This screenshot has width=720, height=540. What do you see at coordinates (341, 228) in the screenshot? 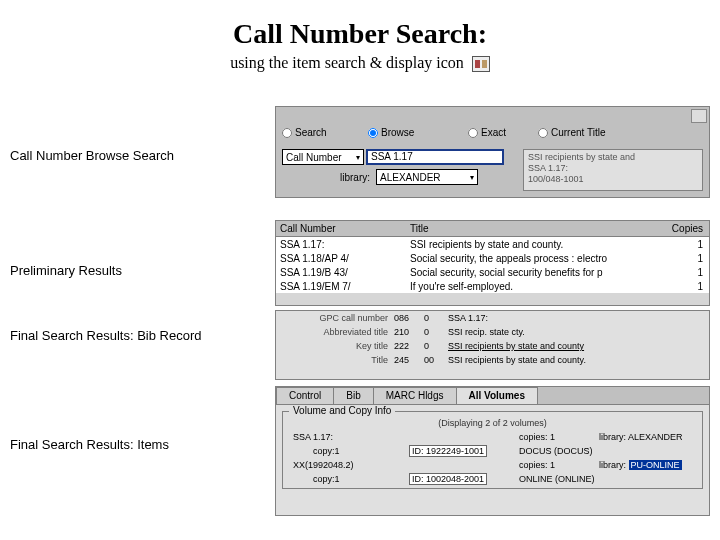
I see `col-callnumber: Call Number` at bounding box center [341, 228].